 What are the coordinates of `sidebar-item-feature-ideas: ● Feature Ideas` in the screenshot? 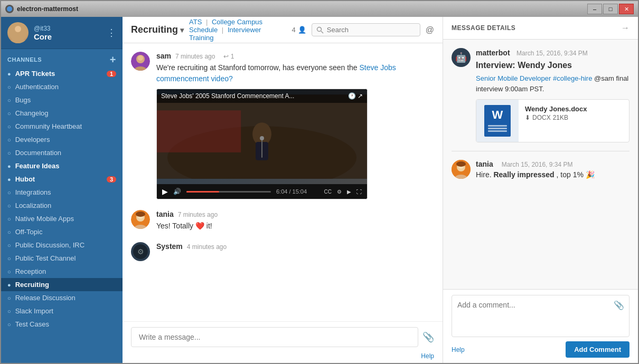 It's located at (62, 166).